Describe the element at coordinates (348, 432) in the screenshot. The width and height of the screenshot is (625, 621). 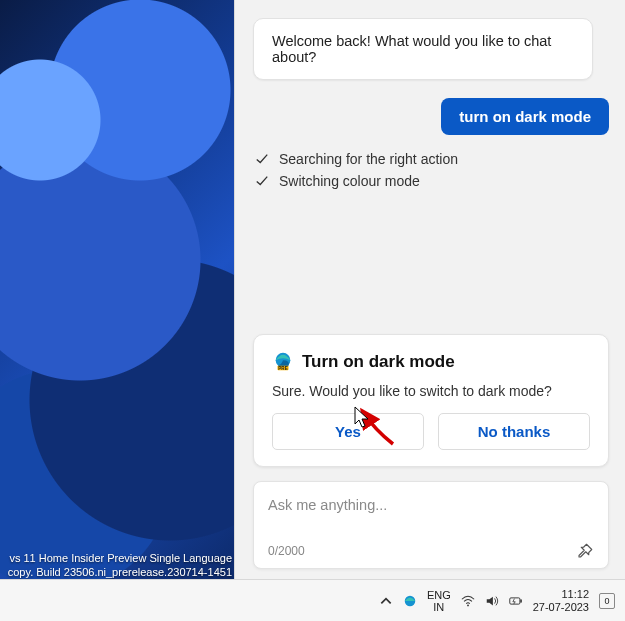
I see `yes-button: Yes` at that location.